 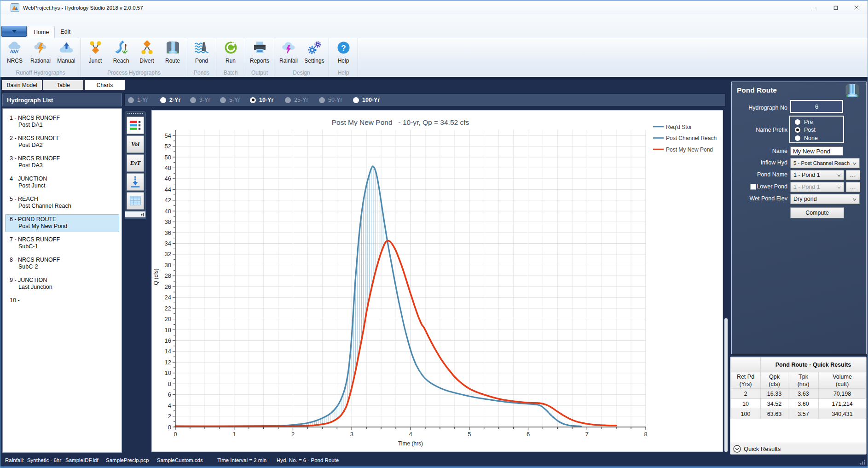 I want to click on y-tick-label: 48, so click(x=168, y=168).